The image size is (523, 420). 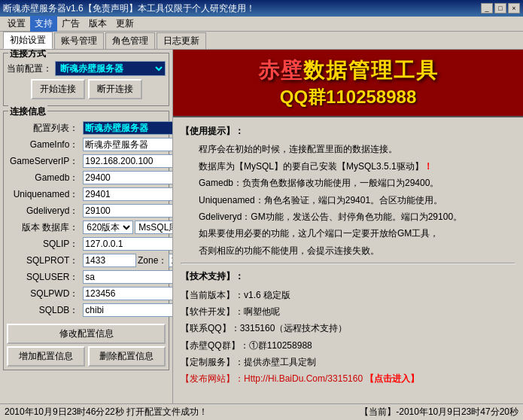 I want to click on sqlprot-value: Zone：, so click(x=127, y=260).